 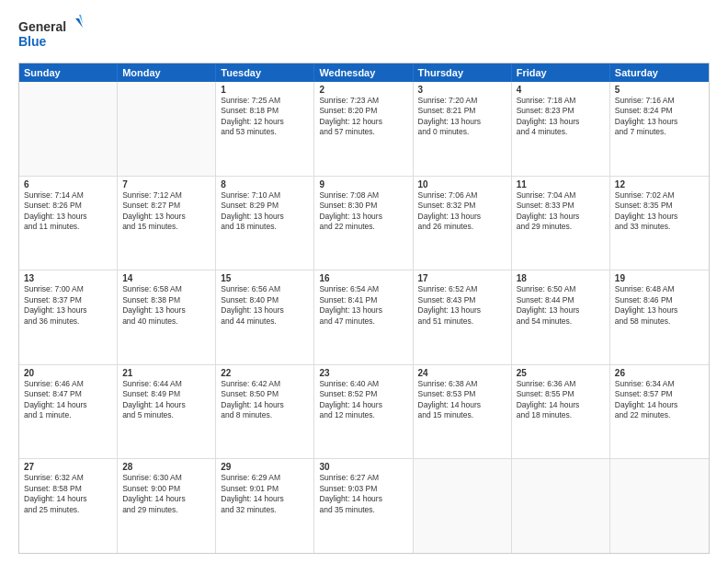 What do you see at coordinates (363, 90) in the screenshot?
I see `day-number: 2` at bounding box center [363, 90].